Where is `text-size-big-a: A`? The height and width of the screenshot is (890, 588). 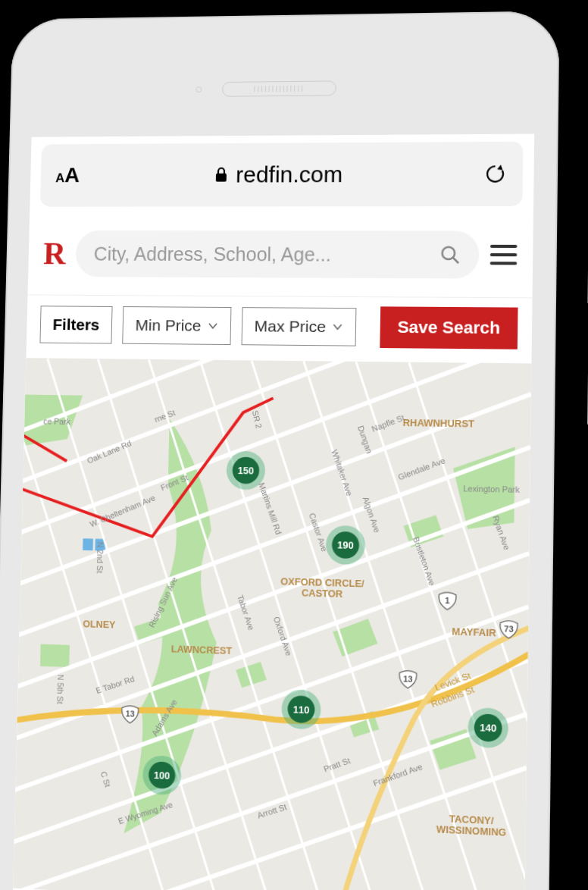 text-size-big-a: A is located at coordinates (72, 176).